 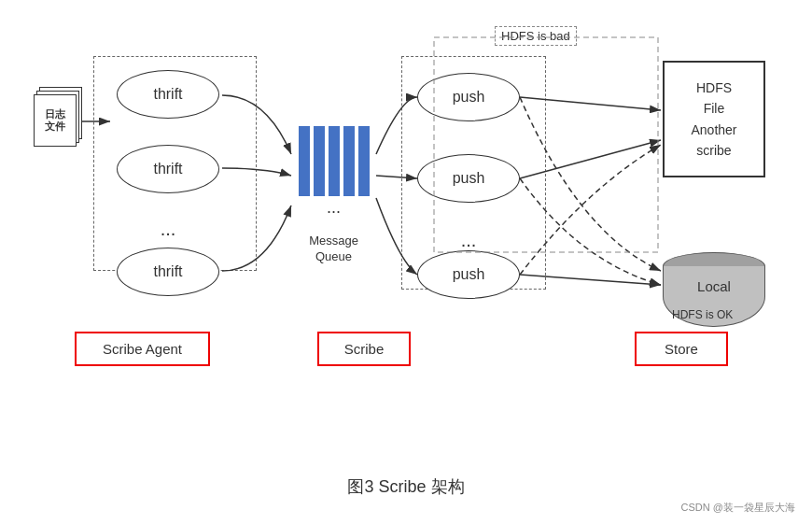 I want to click on hdfs-box: HDFSFileAnotherscribe, so click(x=714, y=120).